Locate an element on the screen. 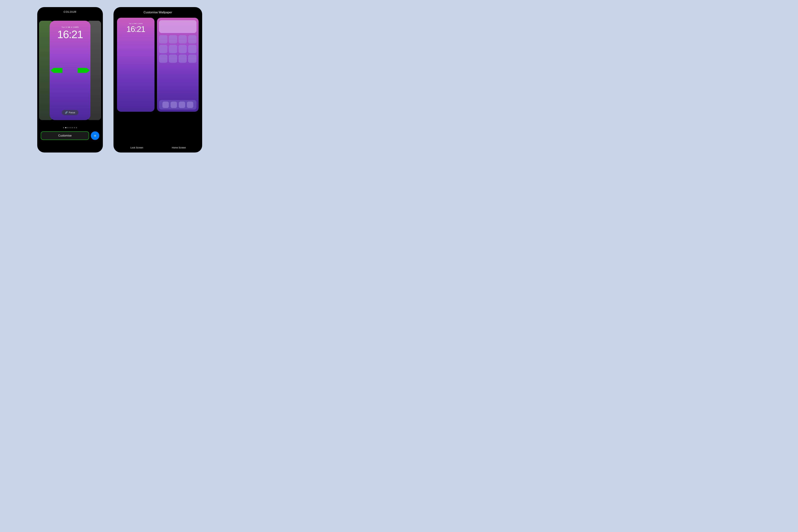  link-icon: 🔗 is located at coordinates (66, 113).